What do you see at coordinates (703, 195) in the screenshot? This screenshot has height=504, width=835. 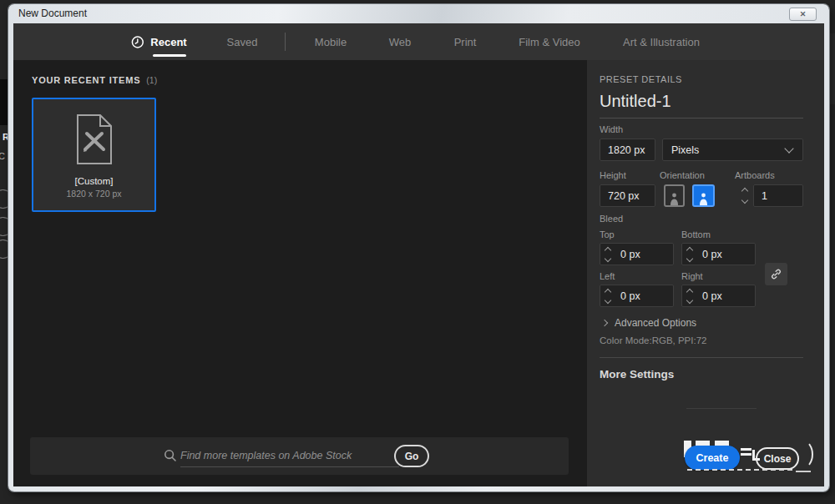 I see `orientation-landscape-icon` at bounding box center [703, 195].